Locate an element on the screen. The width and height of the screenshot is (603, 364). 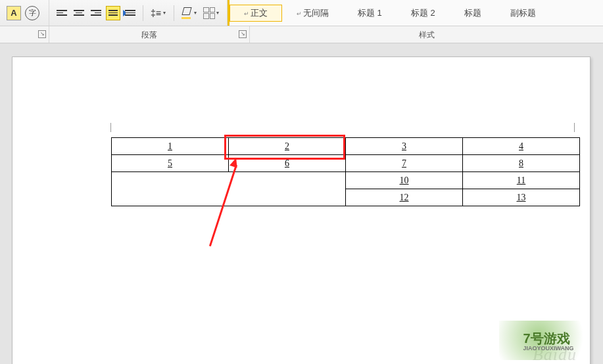
enclose-char-icon: 字 is located at coordinates (32, 13).